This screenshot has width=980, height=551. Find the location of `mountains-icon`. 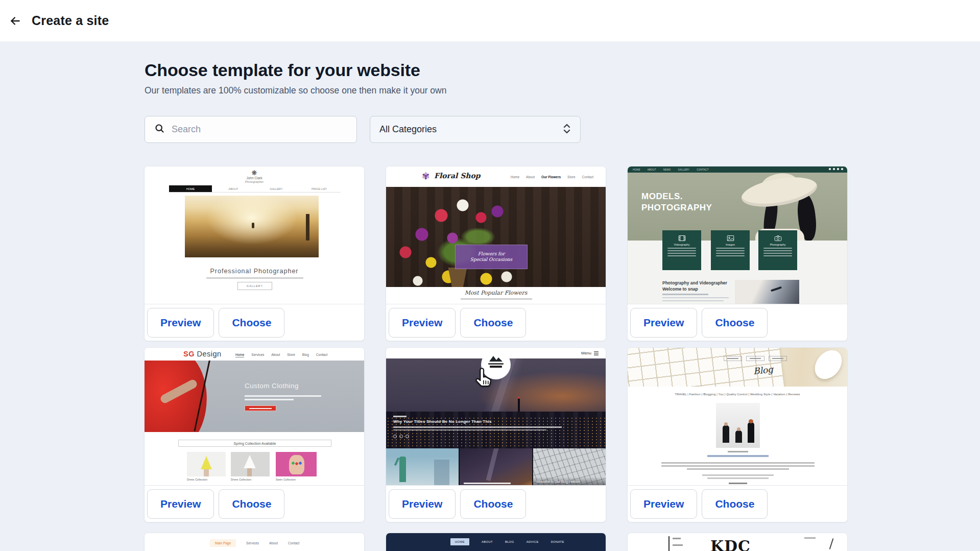

mountains-icon is located at coordinates (496, 358).